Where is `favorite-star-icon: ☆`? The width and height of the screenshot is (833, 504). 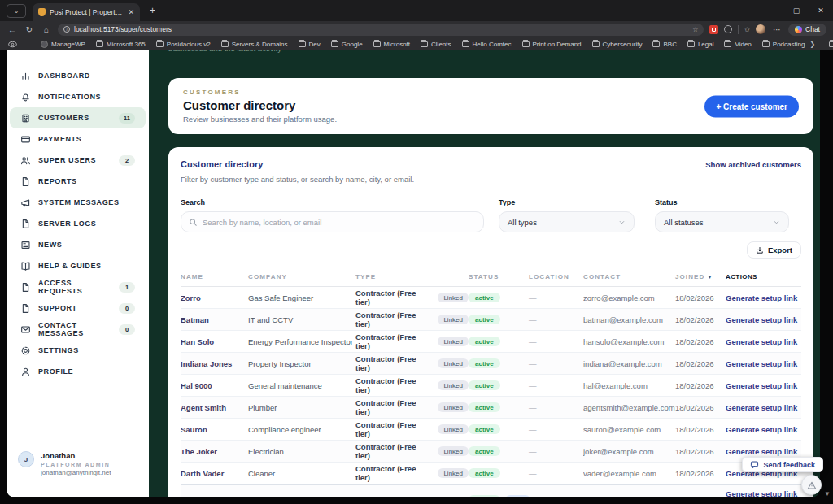 favorite-star-icon: ☆ is located at coordinates (695, 29).